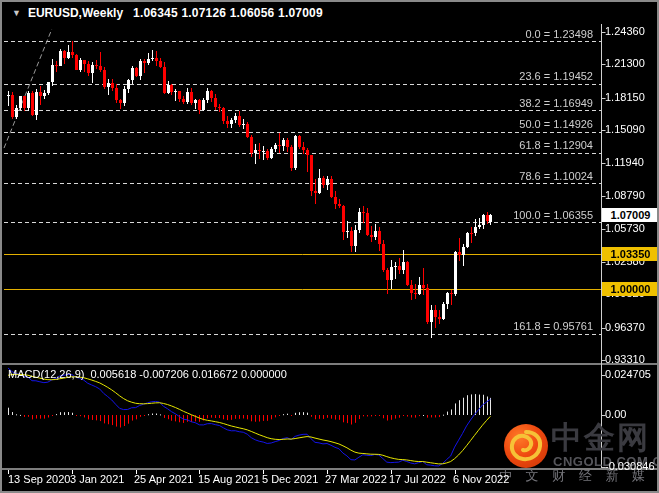 Image resolution: width=659 pixels, height=493 pixels. I want to click on time-axis-label: 3 Jan 2021, so click(97, 479).